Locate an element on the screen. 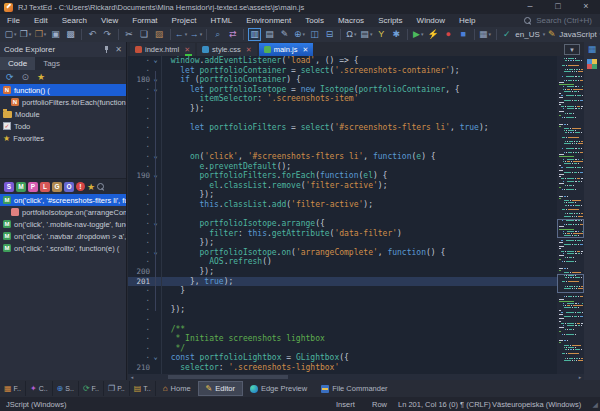 This screenshot has height=411, width=600. pin-icon is located at coordinates (106, 50).